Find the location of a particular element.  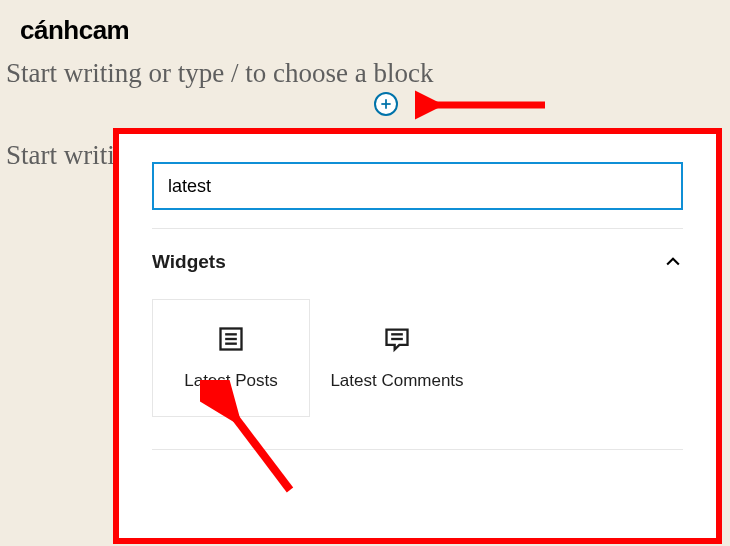

editor-placeholder-1: Start writing or type / to choose a bloc… is located at coordinates (220, 74).